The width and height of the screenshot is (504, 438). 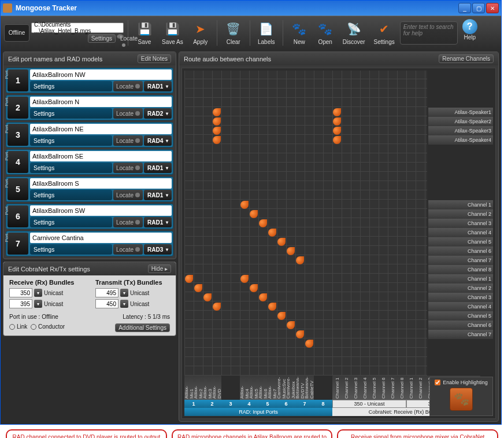 I want to click on labels-button: 📄Labels, so click(x=266, y=32).